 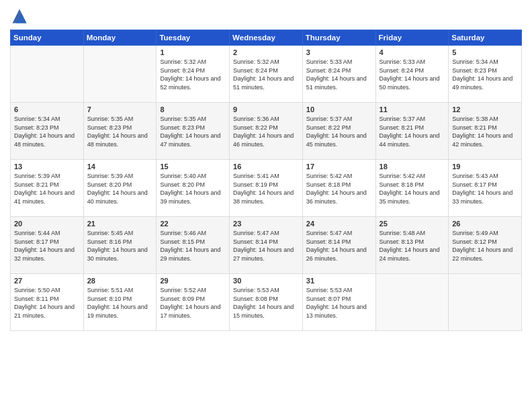 I want to click on calendar-cell: 13Sunrise: 5:39 AMSunset: 8:21 PMDayligh…, so click(x=47, y=188).